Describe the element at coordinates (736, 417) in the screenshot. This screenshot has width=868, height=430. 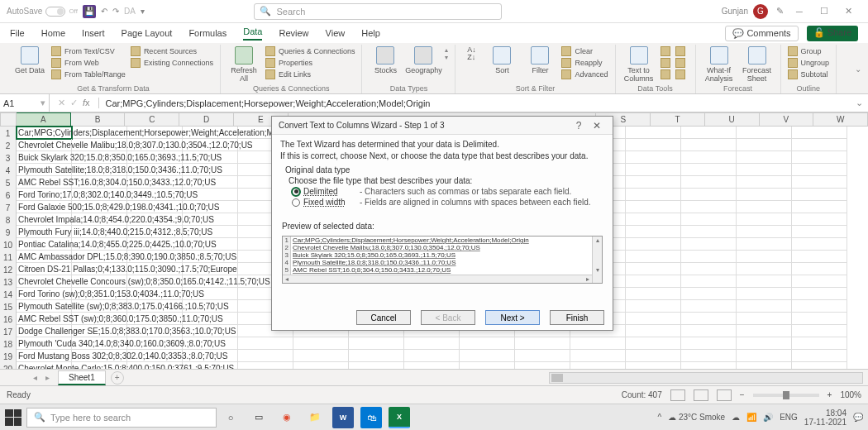
I see `onedrive-icon: ☁` at that location.